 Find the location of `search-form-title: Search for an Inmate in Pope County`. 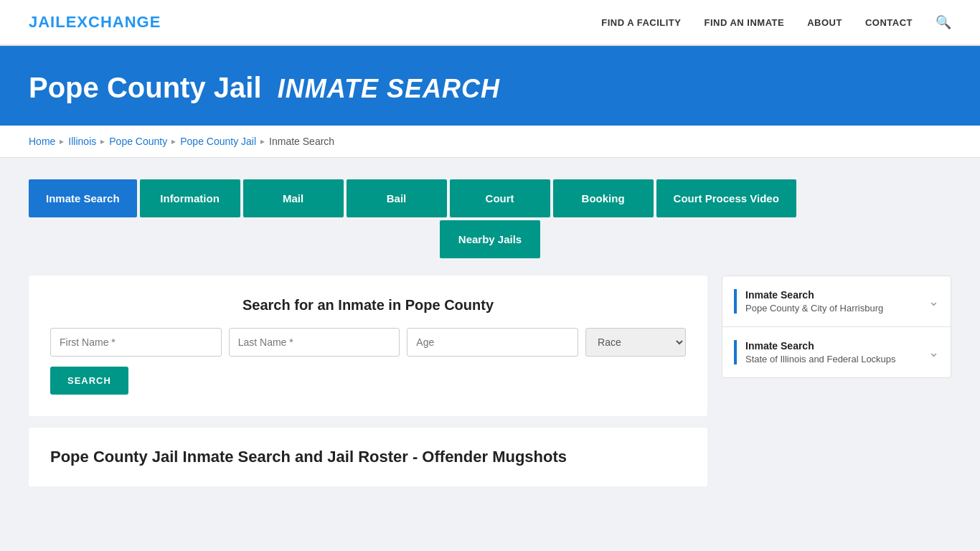

search-form-title: Search for an Inmate in Pope County is located at coordinates (368, 306).